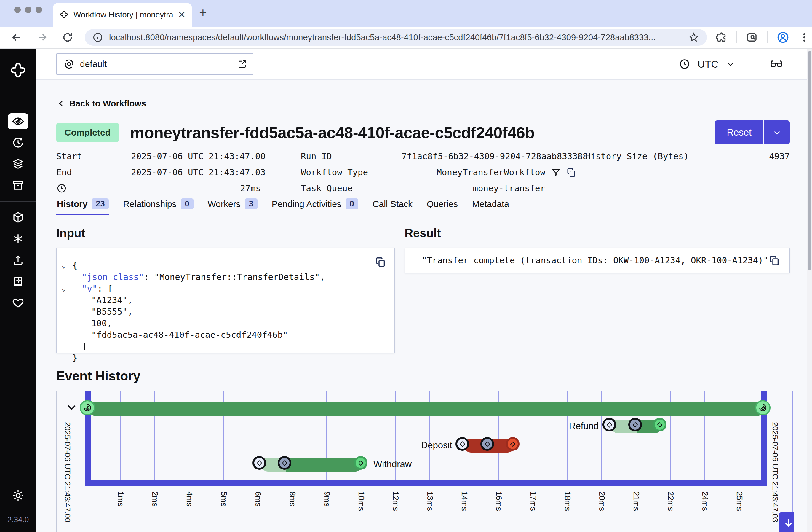 The height and width of the screenshot is (532, 812). I want to click on sidebar-item-namespaces, so click(18, 217).